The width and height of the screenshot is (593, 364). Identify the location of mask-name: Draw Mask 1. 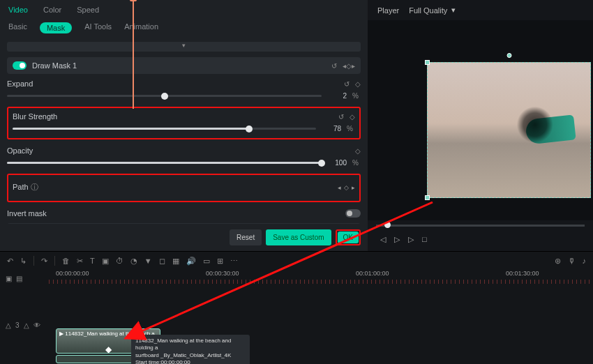
(54, 66).